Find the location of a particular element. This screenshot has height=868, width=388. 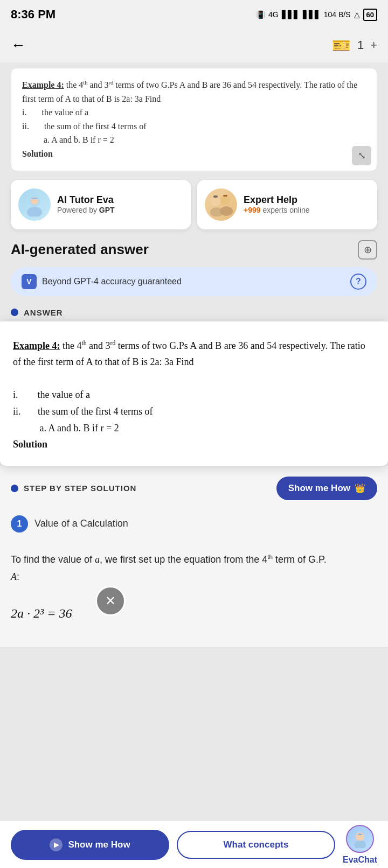

bottom-show-how-button: ▶ Show me How is located at coordinates (90, 845).